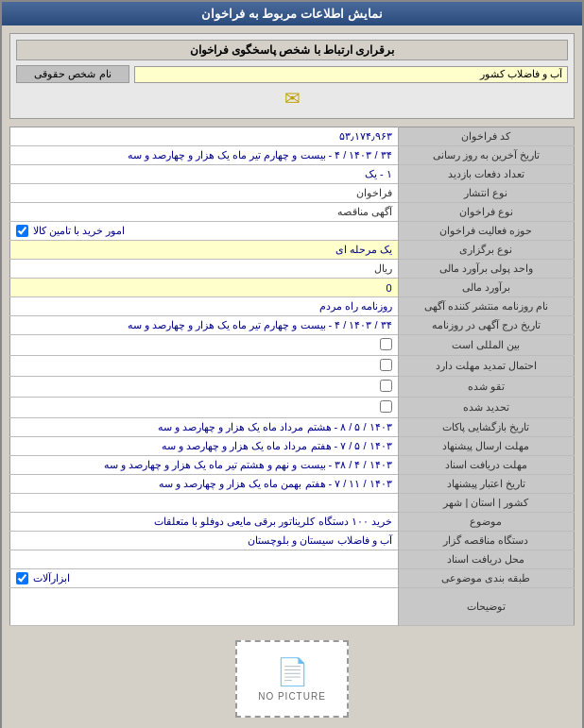  Describe the element at coordinates (486, 466) in the screenshot. I see `field-label: مهلت دریافت اسناد` at that location.